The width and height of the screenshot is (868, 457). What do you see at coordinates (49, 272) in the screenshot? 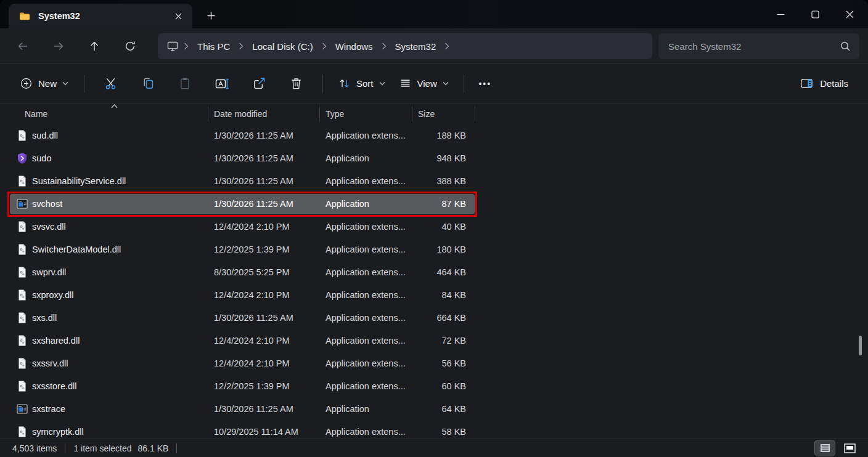
I see `file-name: swprv.dll` at bounding box center [49, 272].